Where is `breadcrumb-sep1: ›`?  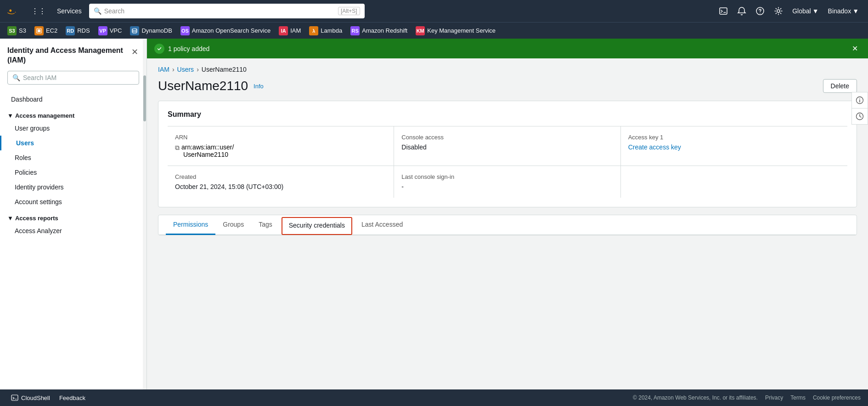 breadcrumb-sep1: › is located at coordinates (174, 69).